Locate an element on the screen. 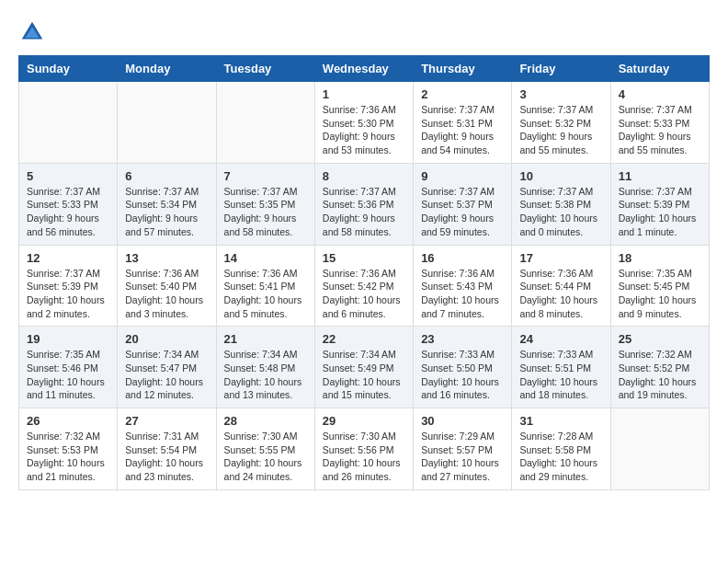 This screenshot has width=728, height=563. day-info: Sunrise: 7:36 AMSunset: 5:42 PMDaylight:… is located at coordinates (364, 294).